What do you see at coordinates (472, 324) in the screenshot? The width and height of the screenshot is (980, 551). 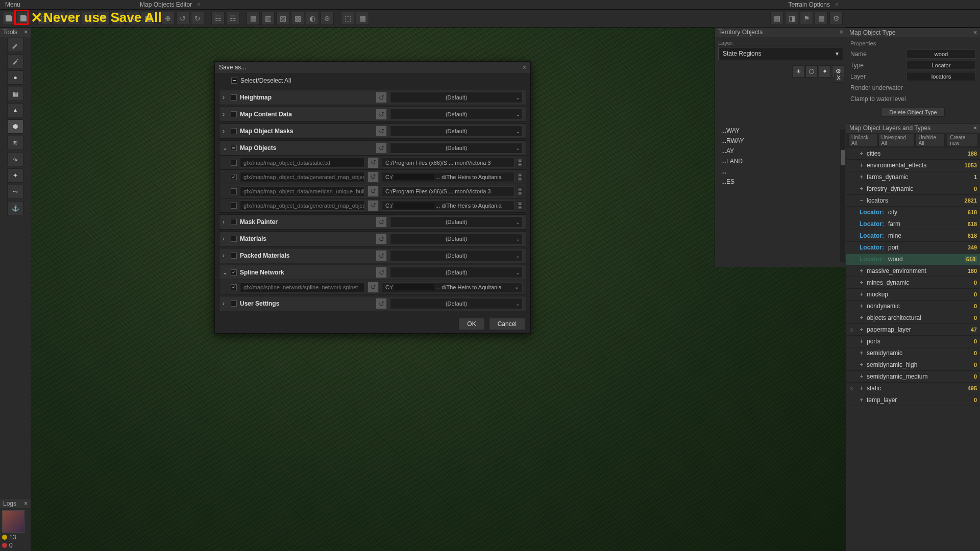 I see `ok-button: OK` at bounding box center [472, 324].